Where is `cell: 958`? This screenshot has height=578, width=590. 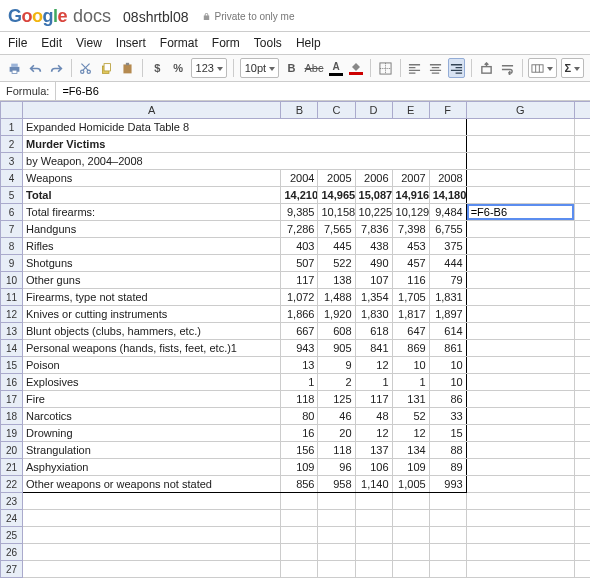
cell: 958 is located at coordinates (336, 484).